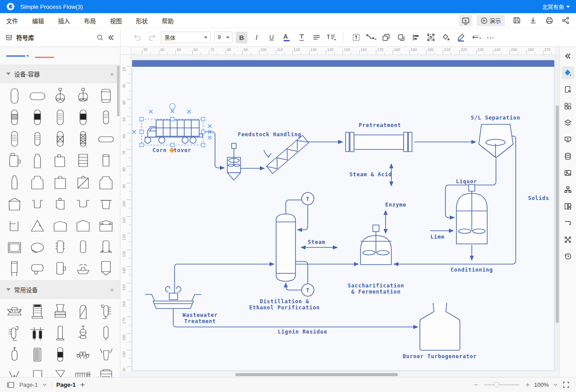 Image resolution: width=576 pixels, height=392 pixels. I want to click on shape-crusher-wide, so click(15, 311).